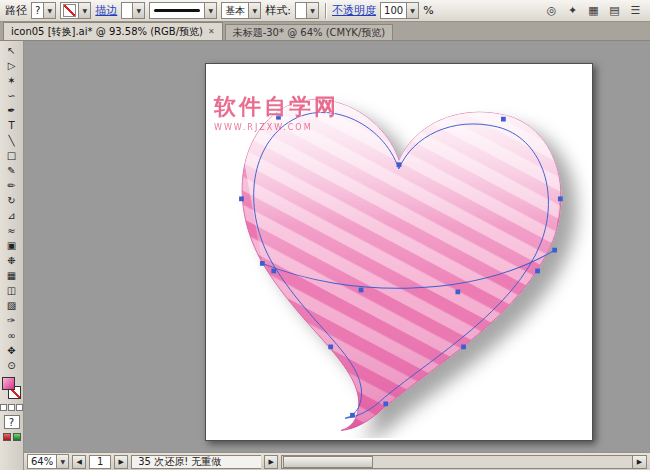  I want to click on stroke-weight-dropdown: ▼, so click(133, 10).